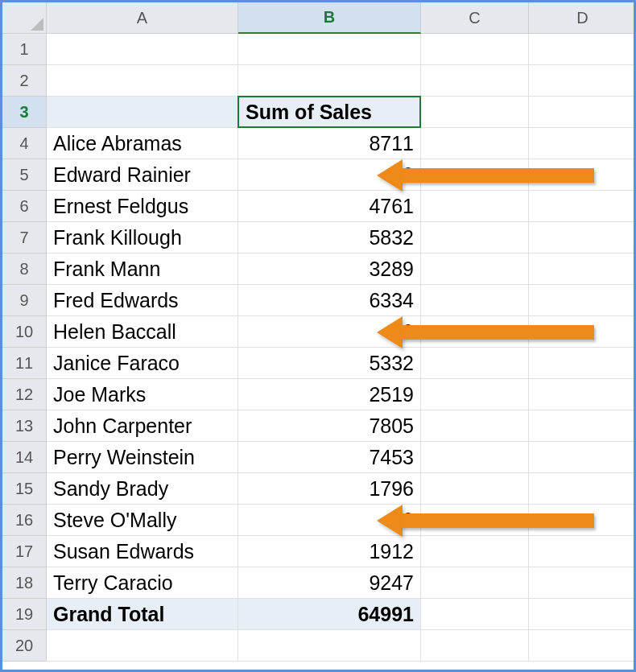 This screenshot has width=636, height=672. What do you see at coordinates (142, 615) in the screenshot?
I see `cell-A19: Grand Total` at bounding box center [142, 615].